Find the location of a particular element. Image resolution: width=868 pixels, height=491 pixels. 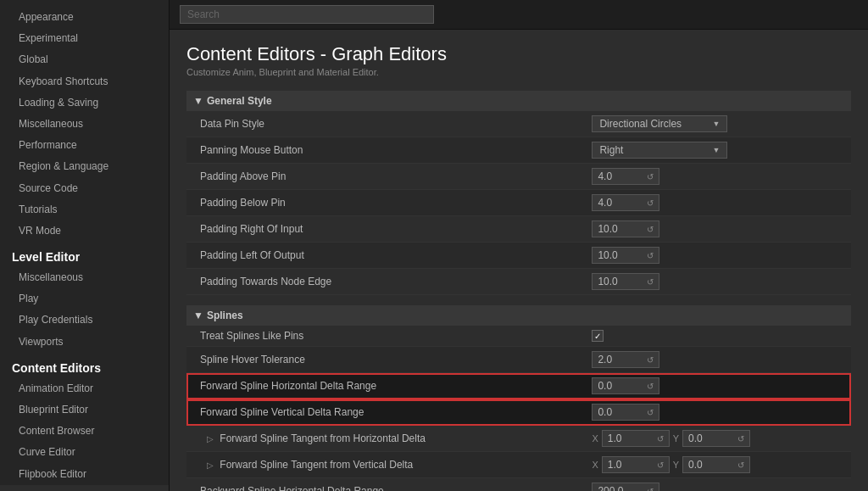

sidebar-item-blueprint-editor: Blueprint Editor is located at coordinates (85, 410).